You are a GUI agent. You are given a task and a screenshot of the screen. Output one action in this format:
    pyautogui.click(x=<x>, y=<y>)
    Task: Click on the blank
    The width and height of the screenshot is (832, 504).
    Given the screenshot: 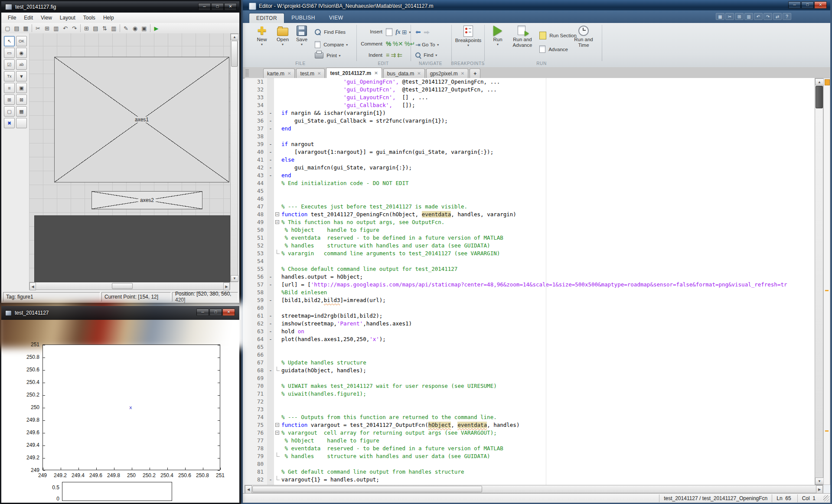 What is the action you would take?
    pyautogui.click(x=22, y=123)
    